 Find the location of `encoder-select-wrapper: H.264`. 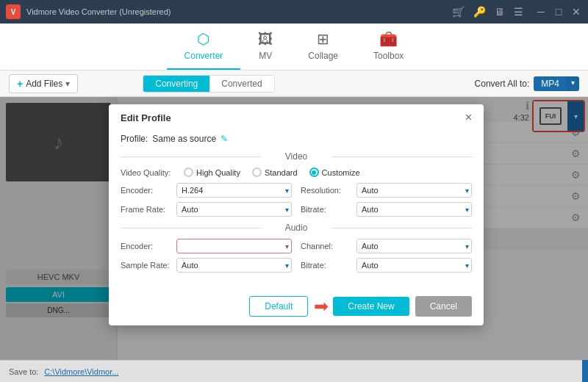

encoder-select-wrapper: H.264 is located at coordinates (234, 190).